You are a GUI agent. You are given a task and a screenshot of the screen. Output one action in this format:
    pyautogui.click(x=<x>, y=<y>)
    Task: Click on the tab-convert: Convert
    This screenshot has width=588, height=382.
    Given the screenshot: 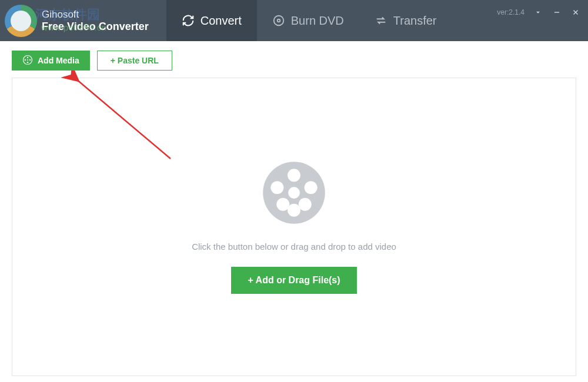 What is the action you would take?
    pyautogui.click(x=212, y=21)
    